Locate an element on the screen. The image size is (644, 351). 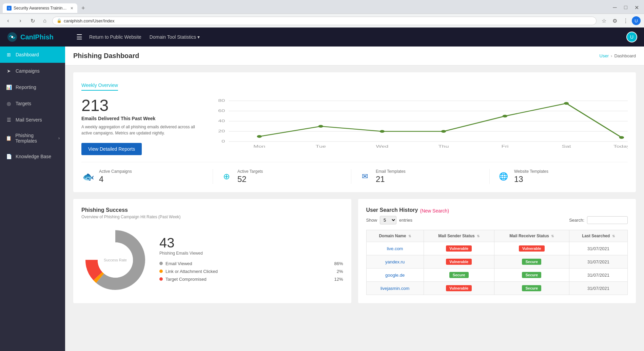
nav-return-website: Return to Public Website is located at coordinates (115, 37).